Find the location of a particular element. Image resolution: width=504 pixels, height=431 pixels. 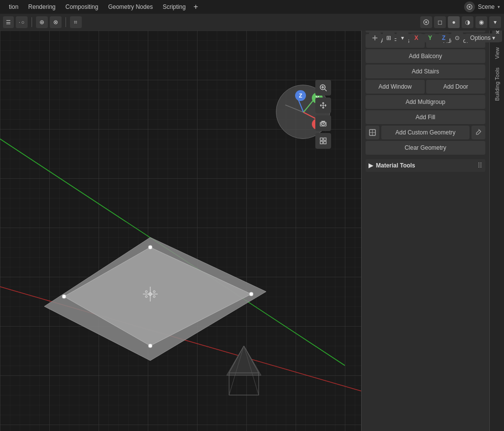

material-tools-header: ▶ Material Tools ⠿ is located at coordinates (426, 166).